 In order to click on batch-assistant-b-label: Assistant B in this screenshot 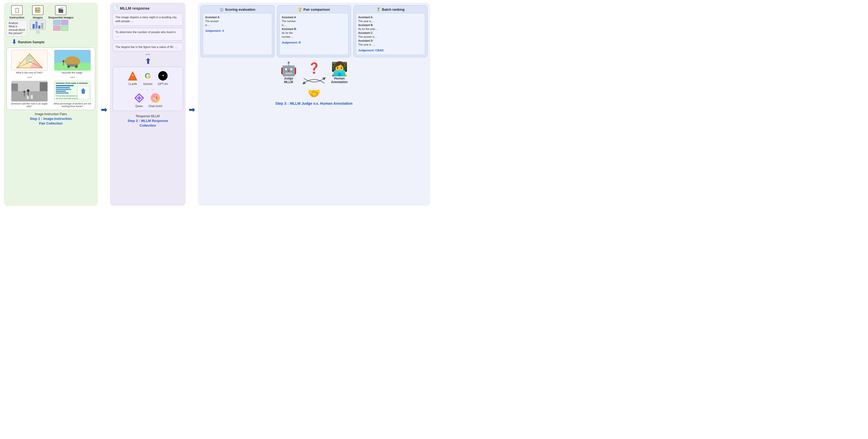, I will do `click(365, 25)`.